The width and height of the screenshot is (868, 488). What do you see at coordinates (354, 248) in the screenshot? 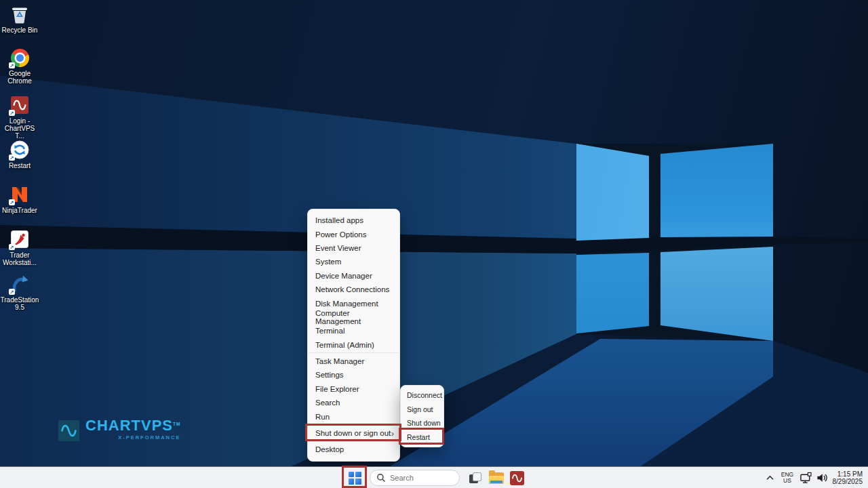
I see `menu-item-event-viewer: Event Viewer` at bounding box center [354, 248].